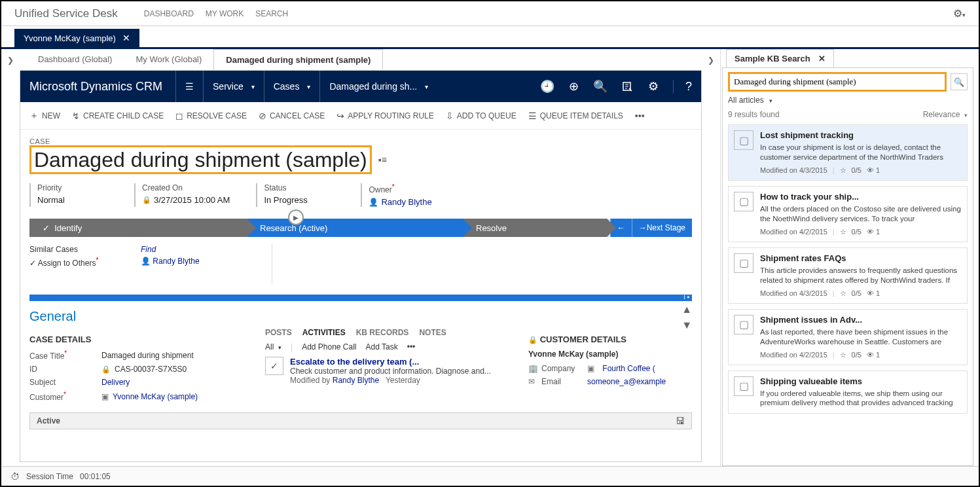 The image size is (980, 487). I want to click on id-label: ID, so click(65, 369).